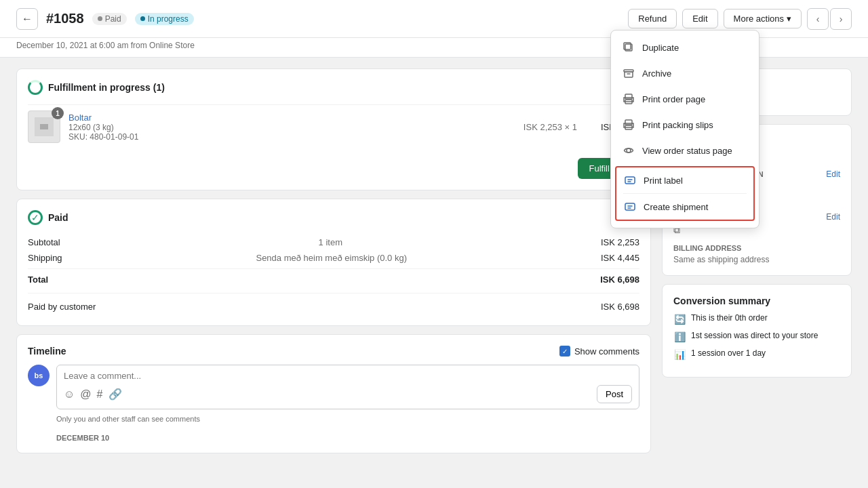 Image resolution: width=868 pixels, height=488 pixels. I want to click on print-label-icon, so click(630, 180).